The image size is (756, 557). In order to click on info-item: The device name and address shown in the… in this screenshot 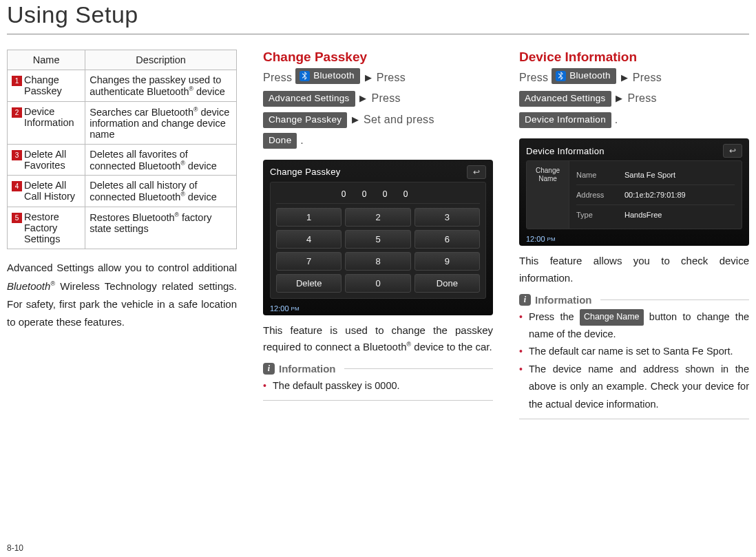, I will do `click(634, 387)`.